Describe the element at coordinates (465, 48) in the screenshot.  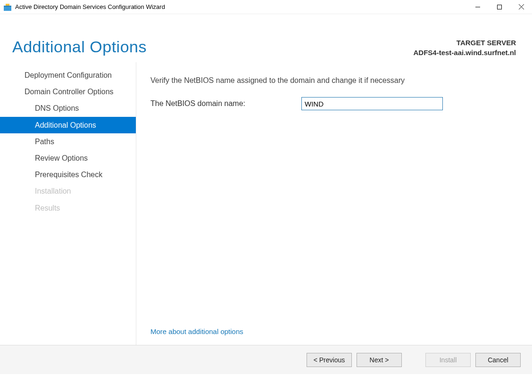
I see `target-server-block: TARGET SERVER ADFS4-test-aai.wind.surfne…` at that location.